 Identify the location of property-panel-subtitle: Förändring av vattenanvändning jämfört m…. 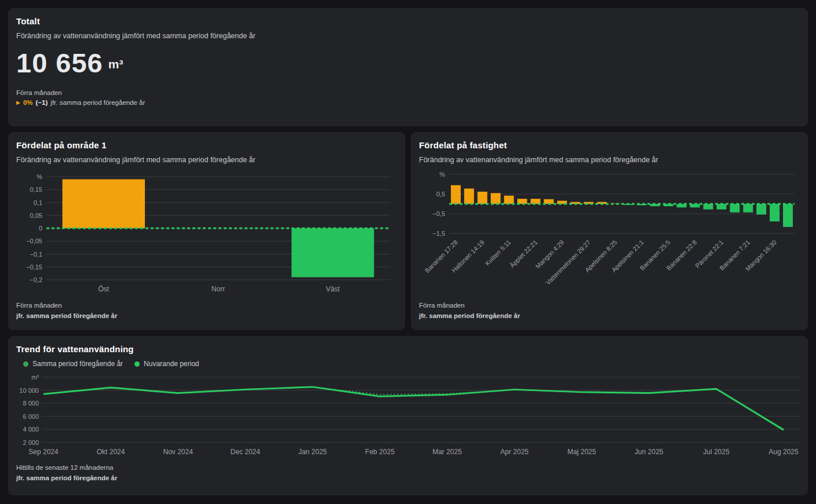
(610, 160).